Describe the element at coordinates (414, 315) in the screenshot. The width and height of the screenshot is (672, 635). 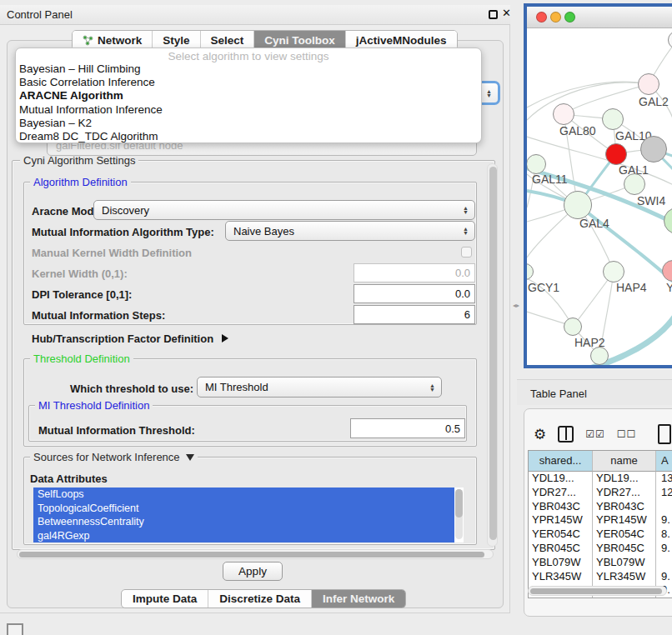
I see `mi-steps-field: 6` at that location.